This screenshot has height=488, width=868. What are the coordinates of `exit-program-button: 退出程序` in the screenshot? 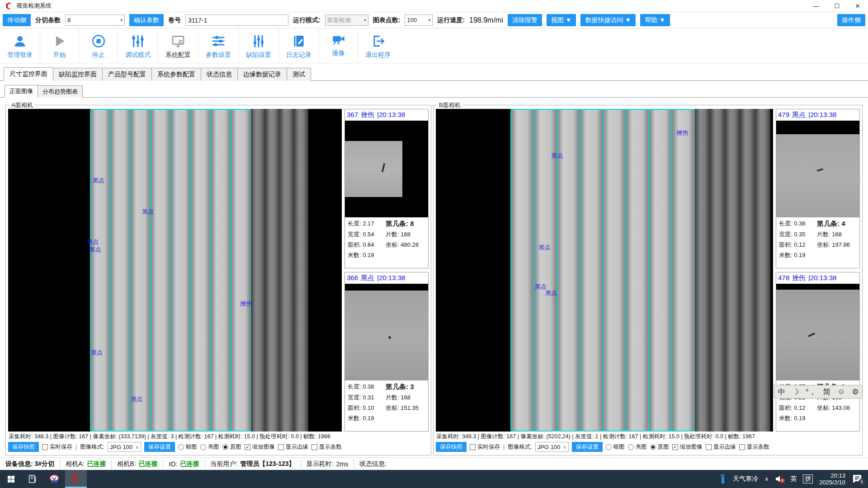 It's located at (378, 46).